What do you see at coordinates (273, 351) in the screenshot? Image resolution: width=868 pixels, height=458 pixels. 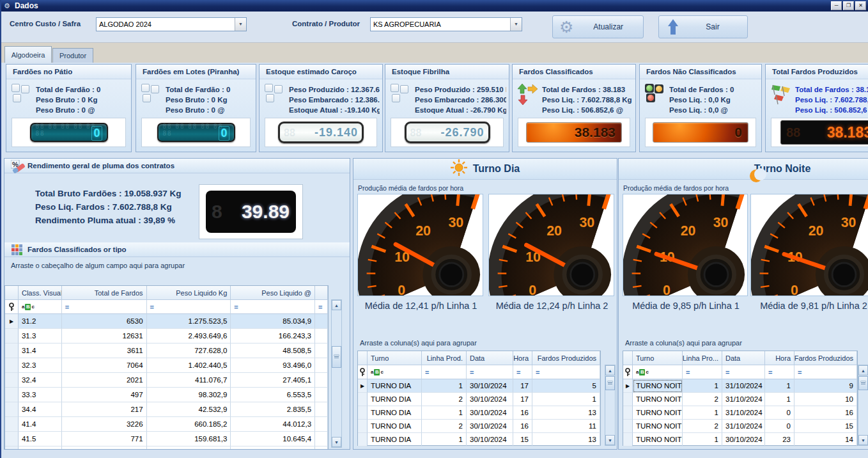 I see `table-cell: 48.508,5` at bounding box center [273, 351].